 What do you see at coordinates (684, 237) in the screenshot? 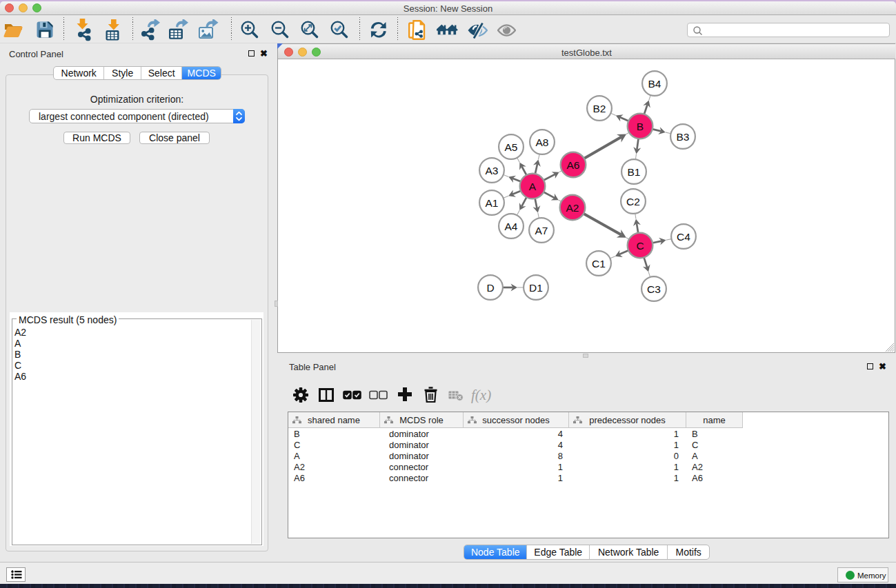
I see `svg-text: C4` at bounding box center [684, 237].